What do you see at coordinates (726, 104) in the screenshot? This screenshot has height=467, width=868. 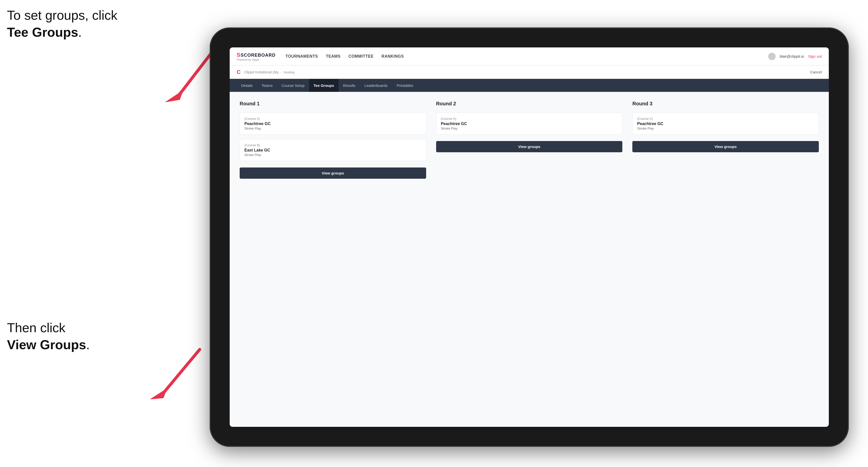 I see `round-3-title: Round 3` at bounding box center [726, 104].